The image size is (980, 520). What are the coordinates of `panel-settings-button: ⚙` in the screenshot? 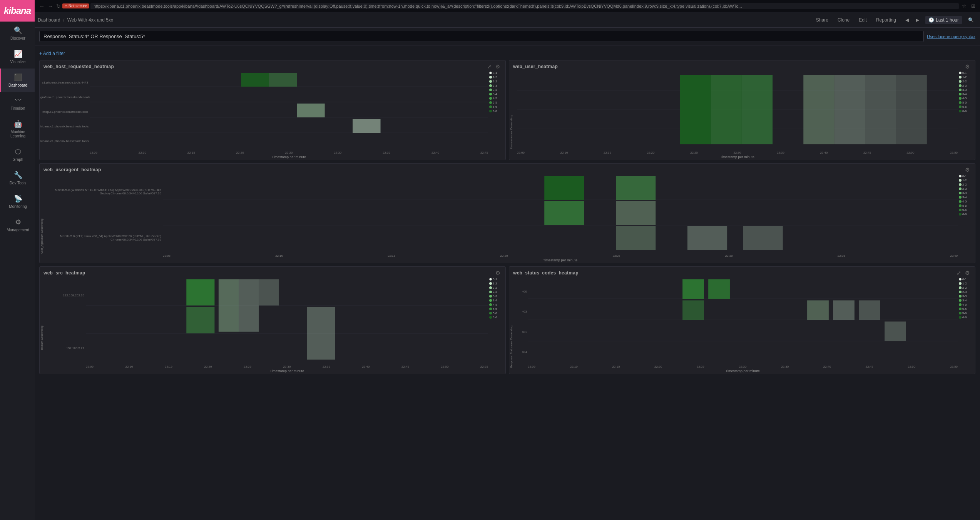 It's located at (498, 67).